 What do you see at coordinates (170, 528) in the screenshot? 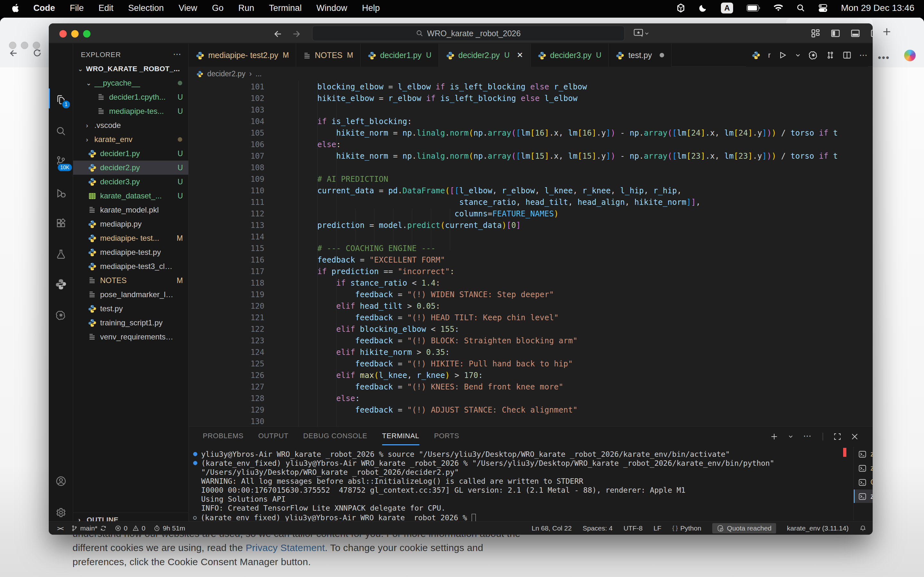
I see `timer-item: 9h 51m` at bounding box center [170, 528].